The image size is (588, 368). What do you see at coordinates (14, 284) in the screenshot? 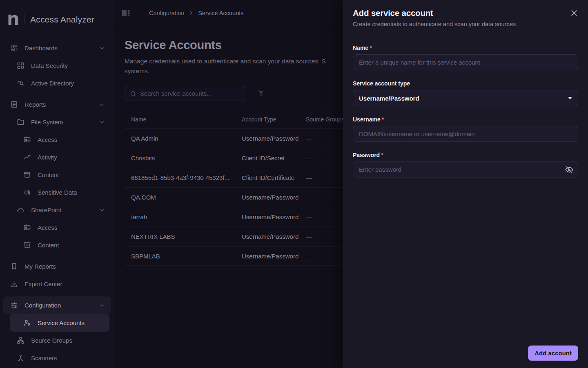
I see `download-icon` at bounding box center [14, 284].